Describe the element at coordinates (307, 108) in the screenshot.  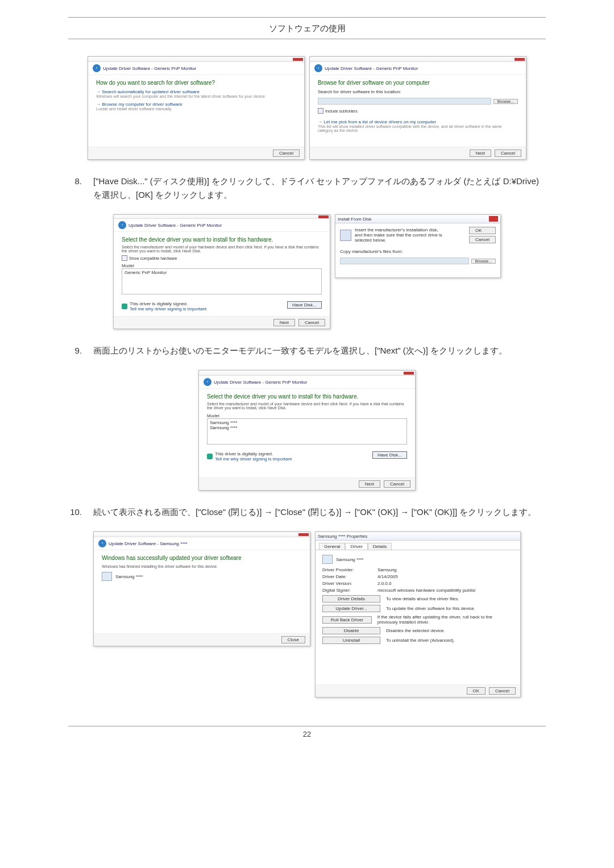
I see `screenshot-pair-1: ‹ Update Driver Software - Generic PnP M…` at that location.